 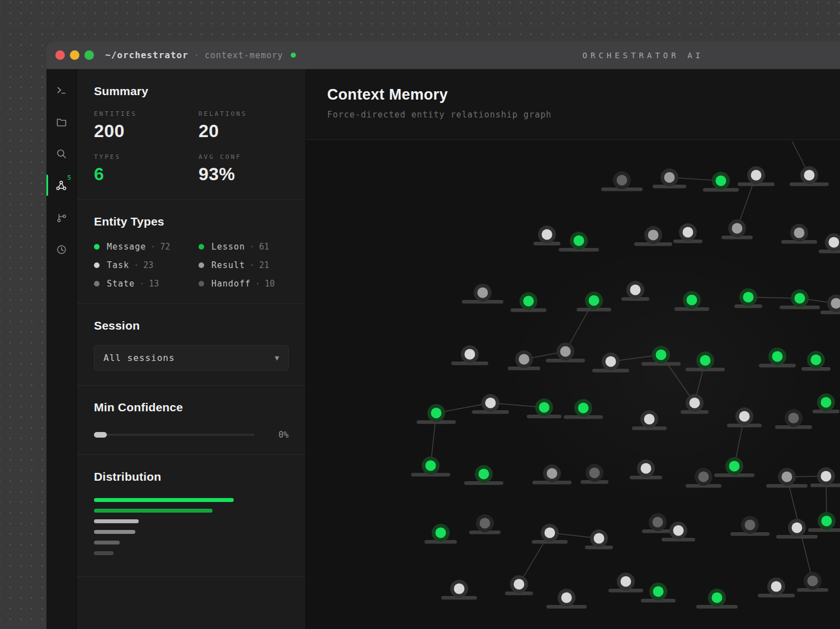 What do you see at coordinates (584, 115) in the screenshot?
I see `page-subtitle: Force-directed entity relationship graph` at bounding box center [584, 115].